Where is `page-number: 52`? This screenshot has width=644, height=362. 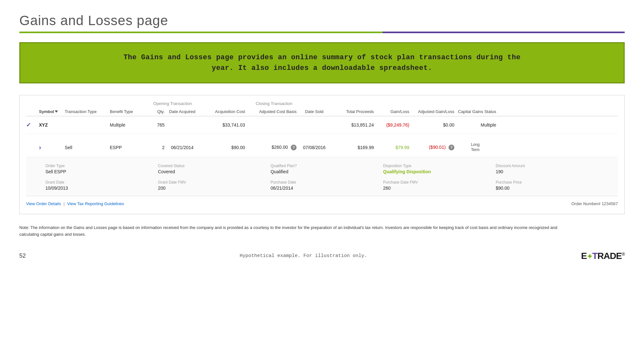 page-number: 52 is located at coordinates (23, 256).